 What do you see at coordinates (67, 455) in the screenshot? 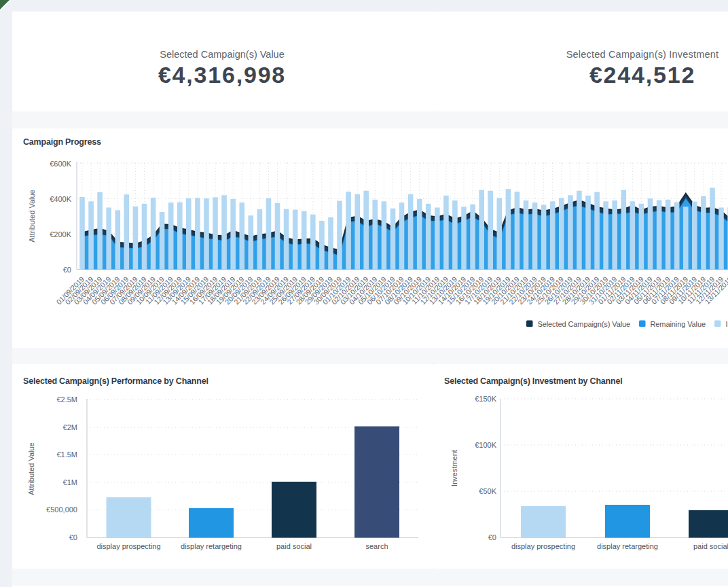
I see `svg-text: €1.5M` at bounding box center [67, 455].